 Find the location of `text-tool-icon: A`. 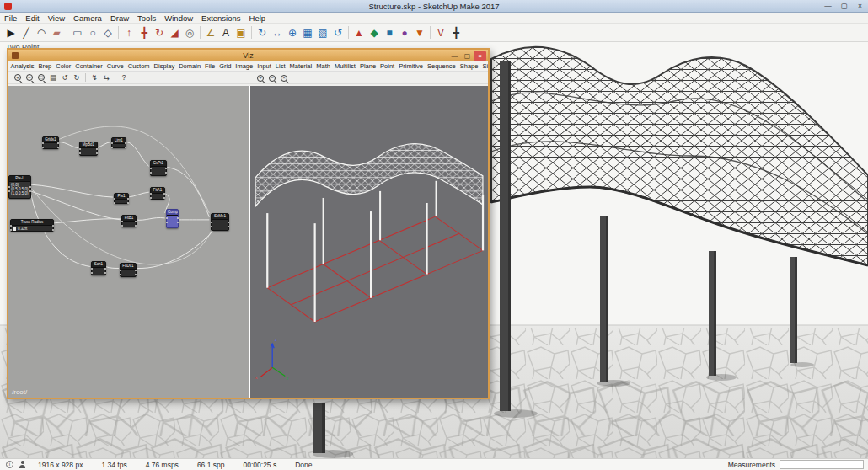

text-tool-icon: A is located at coordinates (226, 33).